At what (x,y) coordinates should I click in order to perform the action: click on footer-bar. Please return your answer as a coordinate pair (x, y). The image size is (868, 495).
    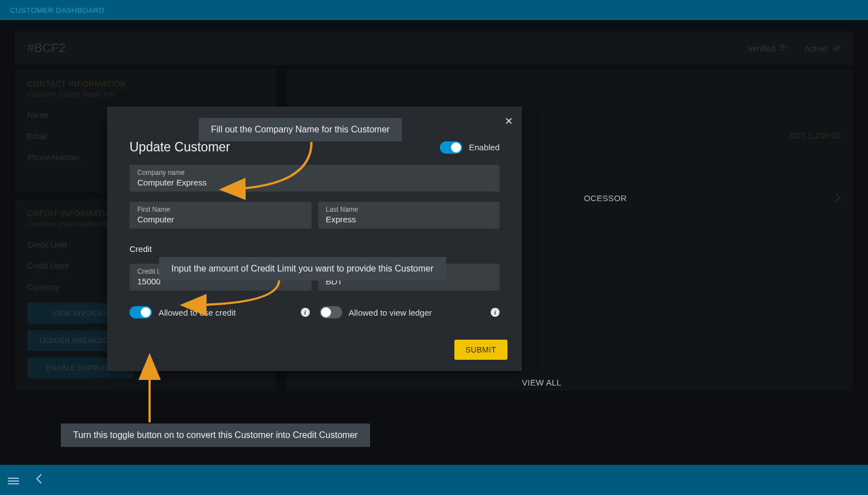
    Looking at the image, I should click on (434, 480).